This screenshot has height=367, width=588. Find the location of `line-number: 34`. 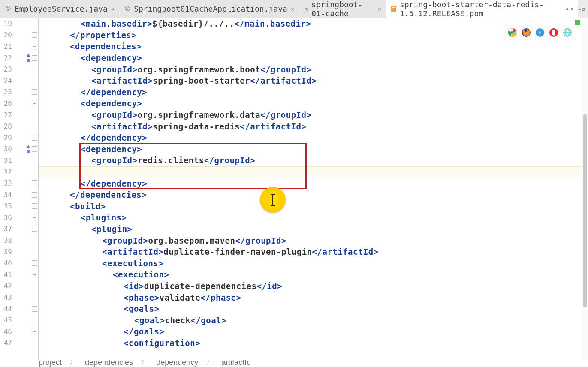

line-number: 34 is located at coordinates (8, 195).